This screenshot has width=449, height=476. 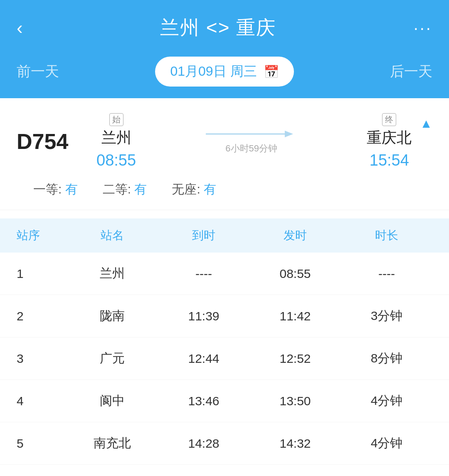 I want to click on cell-seq: 1, so click(x=42, y=274).